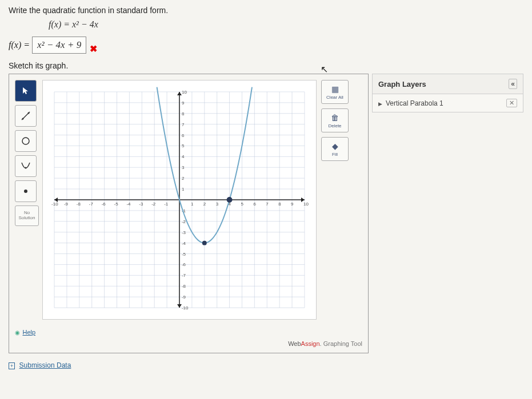 The height and width of the screenshot is (399, 532). I want to click on help-icon: ◉, so click(17, 332).